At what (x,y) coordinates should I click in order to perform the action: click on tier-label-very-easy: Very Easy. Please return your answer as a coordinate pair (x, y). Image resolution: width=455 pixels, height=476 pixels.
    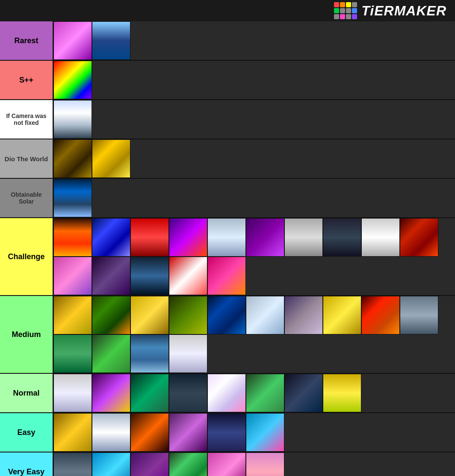
    Looking at the image, I should click on (27, 464).